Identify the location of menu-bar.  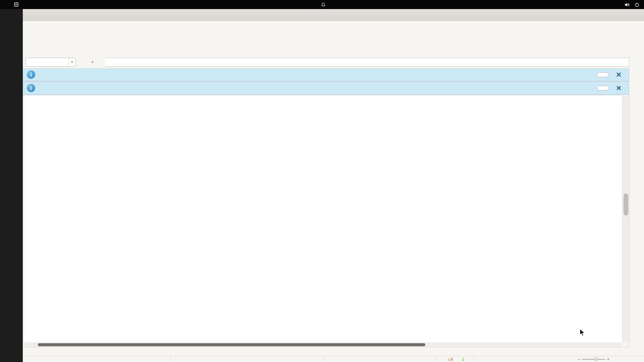
(333, 26).